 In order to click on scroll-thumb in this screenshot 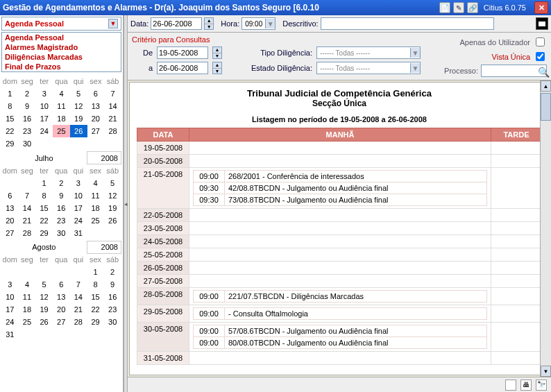, I will do `click(545, 107)`.